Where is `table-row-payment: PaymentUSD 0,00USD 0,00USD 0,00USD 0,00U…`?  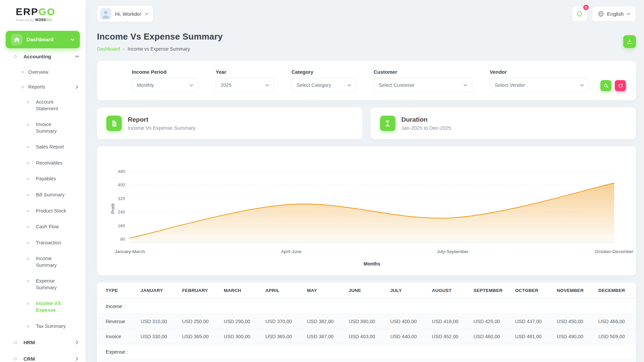 table-row-payment: PaymentUSD 0,00USD 0,00USD 0,00USD 0,00U… is located at coordinates (366, 361).